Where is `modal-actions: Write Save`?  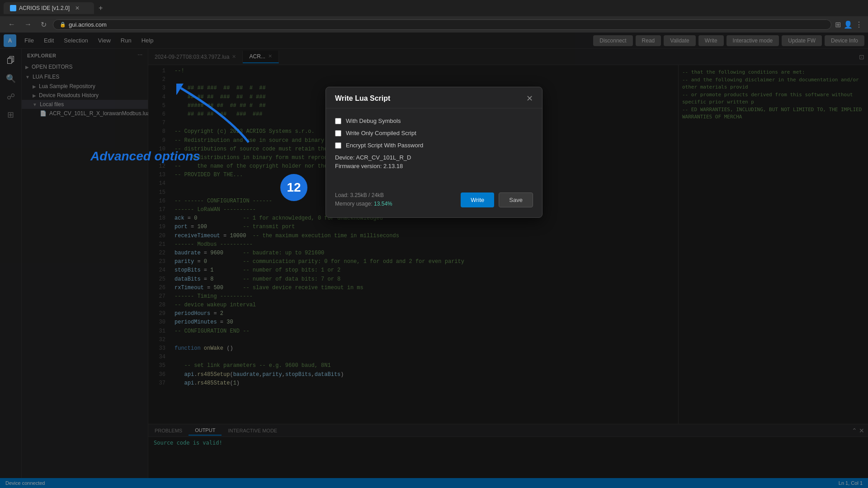
modal-actions: Write Save is located at coordinates (497, 200).